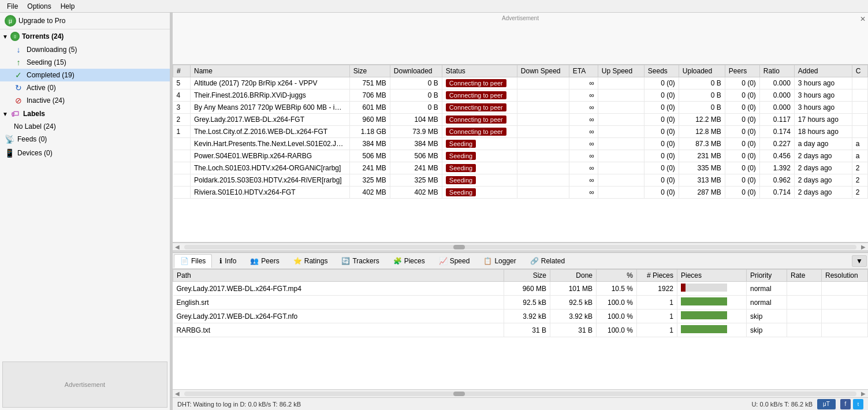 The height and width of the screenshot is (410, 868). Describe the element at coordinates (416, 169) in the screenshot. I see `torrent-downloaded: 241 MB` at that location.